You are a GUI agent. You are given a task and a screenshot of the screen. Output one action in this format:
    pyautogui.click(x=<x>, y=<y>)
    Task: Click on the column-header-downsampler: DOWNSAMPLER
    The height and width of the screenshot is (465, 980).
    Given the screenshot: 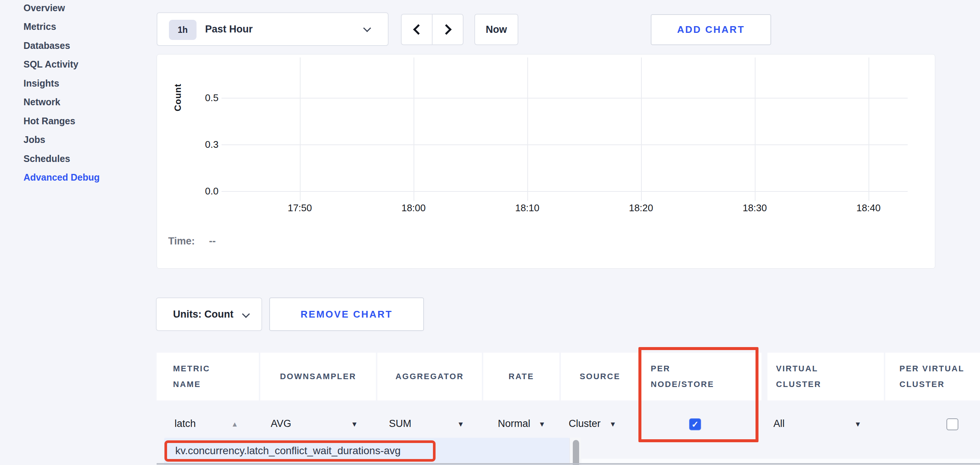 What is the action you would take?
    pyautogui.click(x=318, y=376)
    